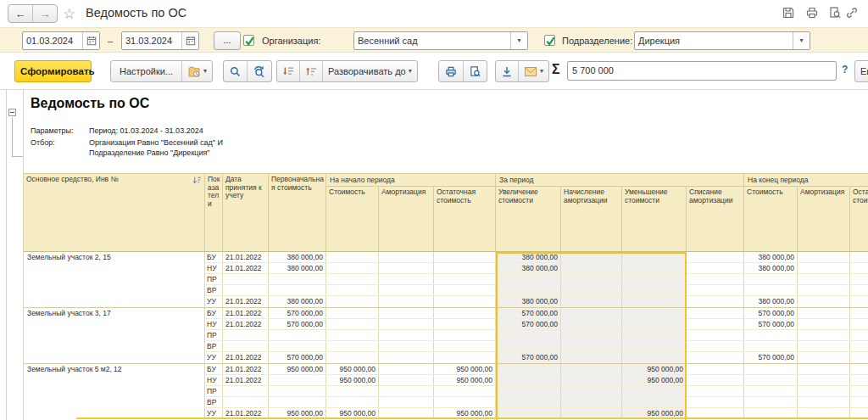 This screenshot has height=420, width=868. I want to click on org-dropdown-button: ▾, so click(519, 41).